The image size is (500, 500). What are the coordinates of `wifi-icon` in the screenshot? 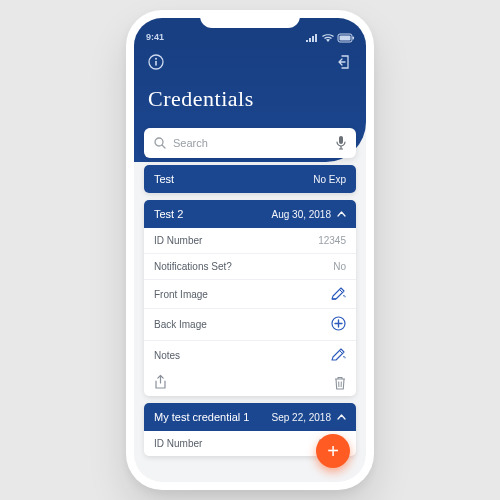 It's located at (328, 38).